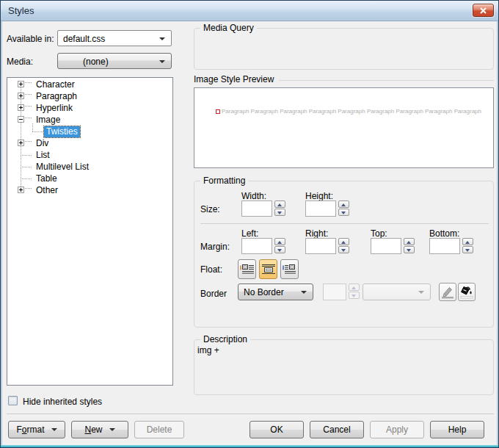  What do you see at coordinates (397, 430) in the screenshot?
I see `apply-button-label: Apply` at bounding box center [397, 430].